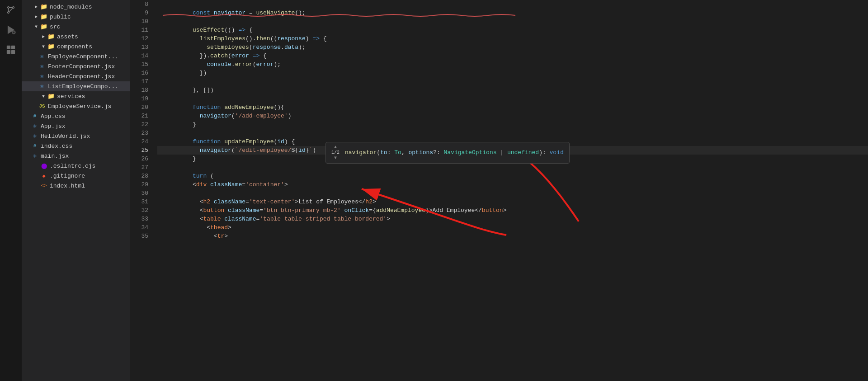 The height and width of the screenshot is (381, 868). What do you see at coordinates (76, 17) in the screenshot?
I see `sidebar-item-public: ► 📁 public` at bounding box center [76, 17].